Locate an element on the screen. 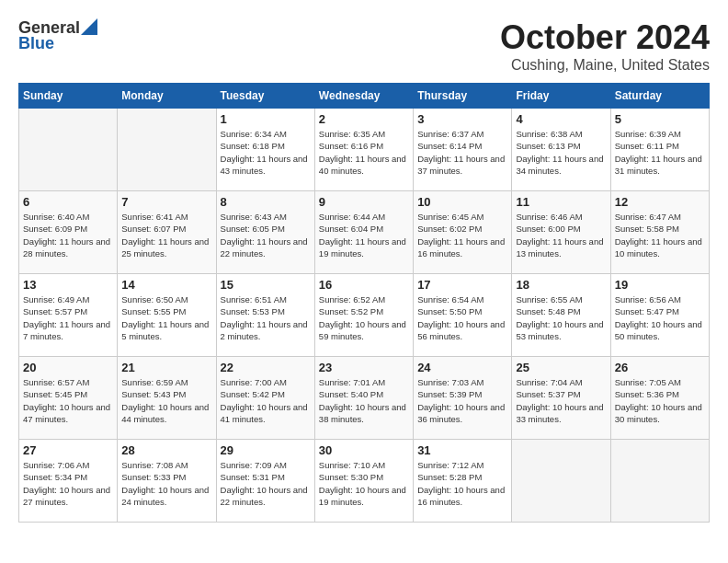 The width and height of the screenshot is (728, 563). day-number: 21 is located at coordinates (166, 368).